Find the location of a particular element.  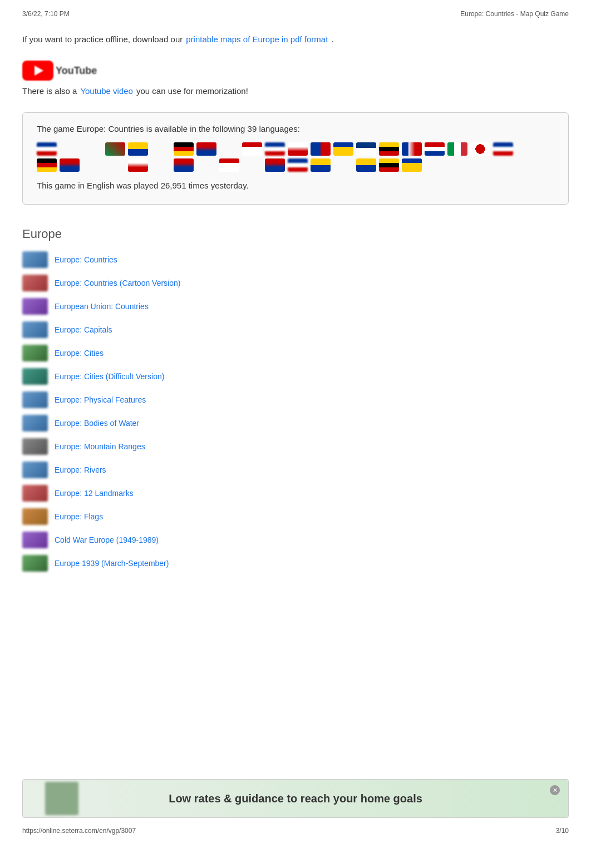

youtube-logo: YouTube is located at coordinates (296, 71).